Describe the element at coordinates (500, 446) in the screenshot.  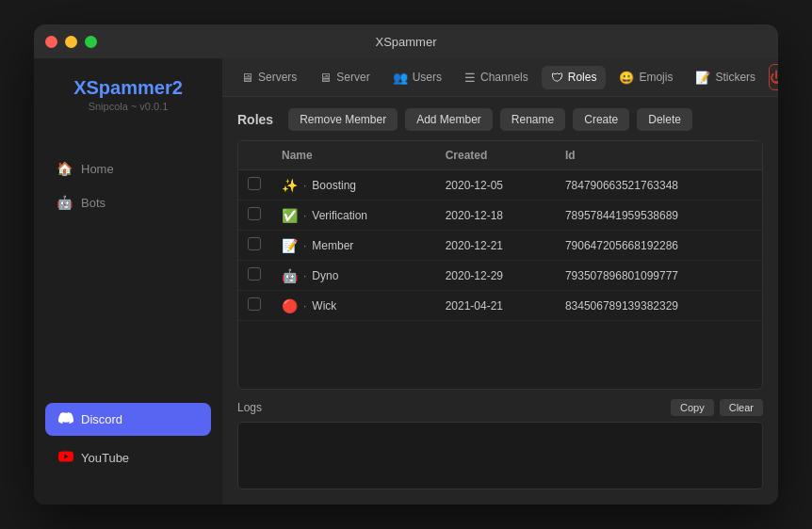
I see `logs-section: Logs Copy Clear` at that location.